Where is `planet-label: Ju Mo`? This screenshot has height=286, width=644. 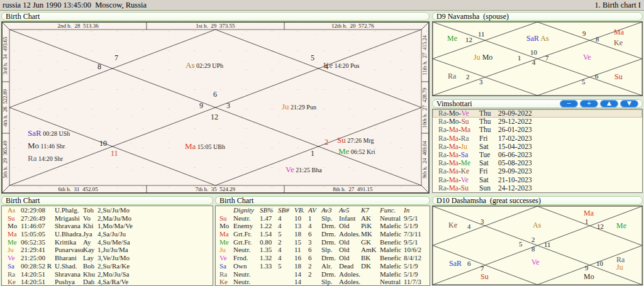
planet-label: Ju Mo is located at coordinates (483, 57).